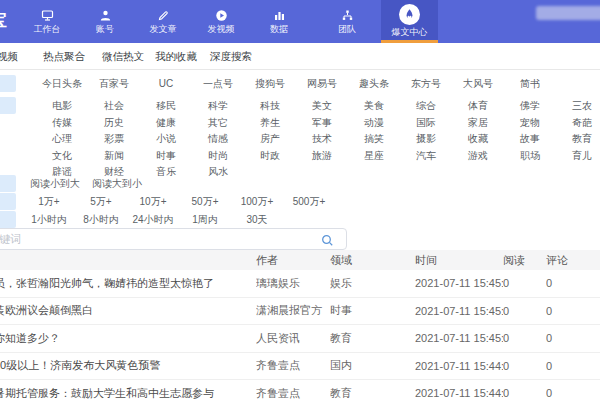 Image resolution: width=600 pixels, height=400 pixels. Describe the element at coordinates (166, 156) in the screenshot. I see `category-option: 时事` at that location.